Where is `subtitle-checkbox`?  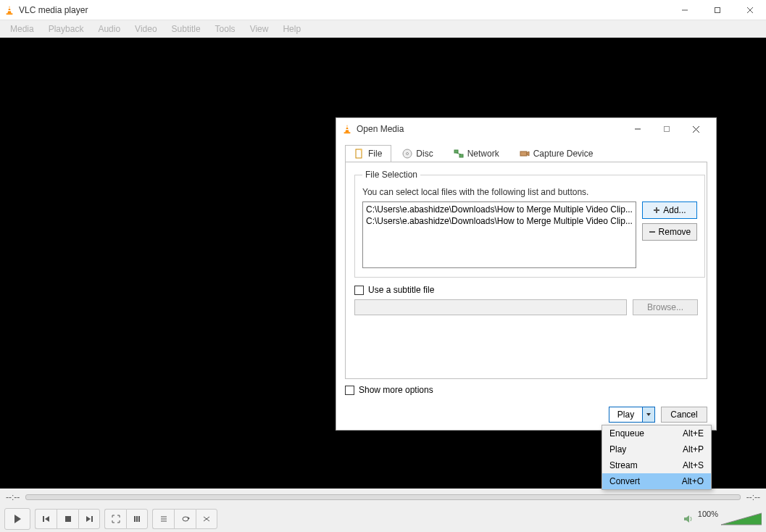
subtitle-checkbox is located at coordinates (359, 290).